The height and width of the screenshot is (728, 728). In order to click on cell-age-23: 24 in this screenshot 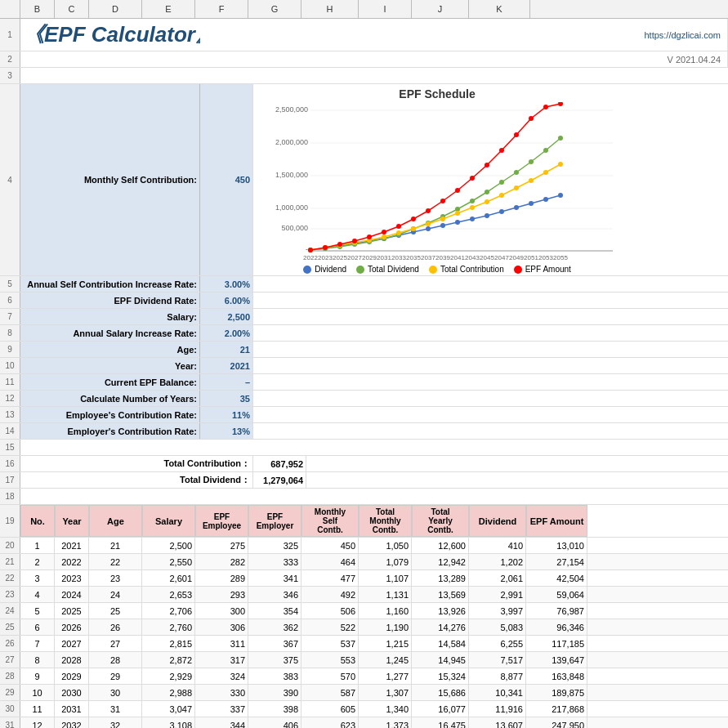, I will do `click(116, 595)`.